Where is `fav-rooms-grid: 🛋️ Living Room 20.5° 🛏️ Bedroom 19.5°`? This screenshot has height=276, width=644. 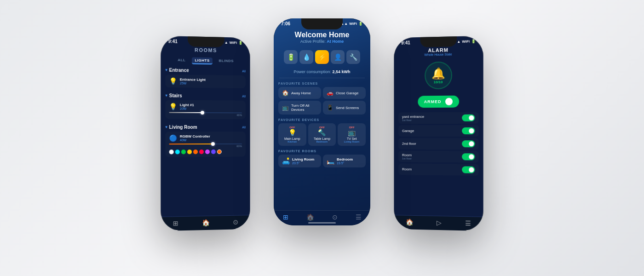
fav-rooms-grid: 🛋️ Living Room 20.5° 🛏️ Bedroom 19.5° is located at coordinates (322, 161).